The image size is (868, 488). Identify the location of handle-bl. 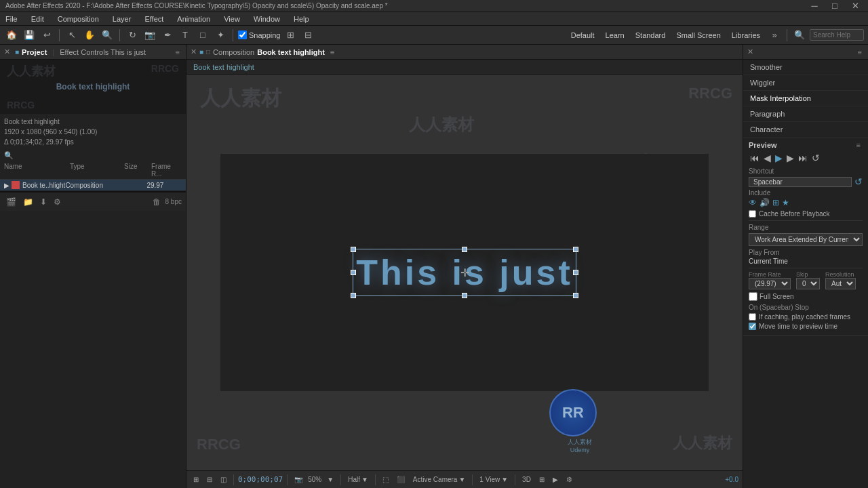
(353, 296).